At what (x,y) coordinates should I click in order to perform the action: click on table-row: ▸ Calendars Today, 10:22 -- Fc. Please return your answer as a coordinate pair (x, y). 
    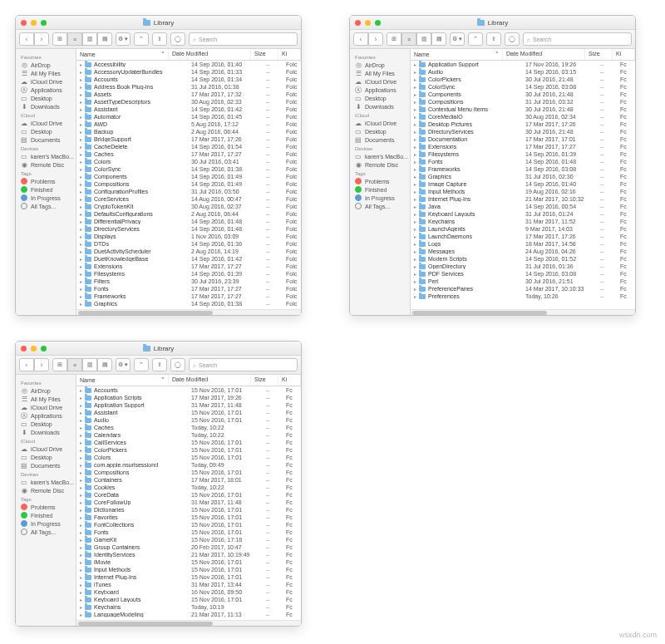
    Looking at the image, I should click on (189, 435).